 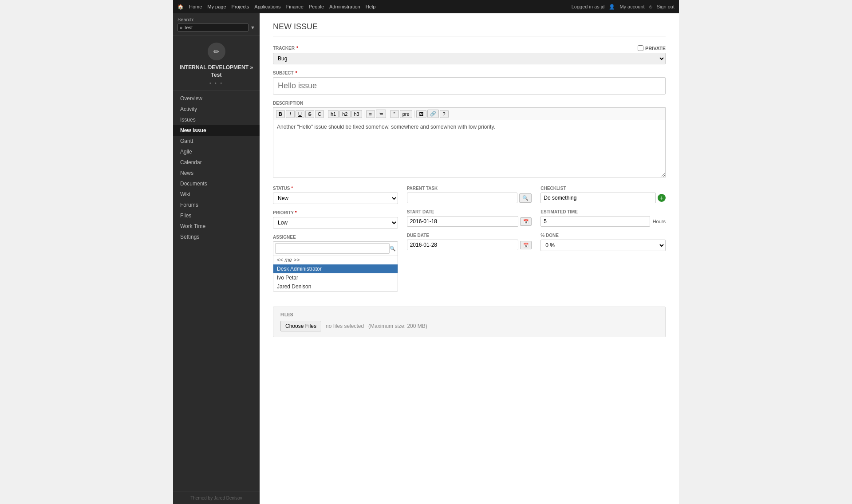 I want to click on top-nav: 🏠 Home My page Projects Applications Fin…, so click(x=426, y=7).